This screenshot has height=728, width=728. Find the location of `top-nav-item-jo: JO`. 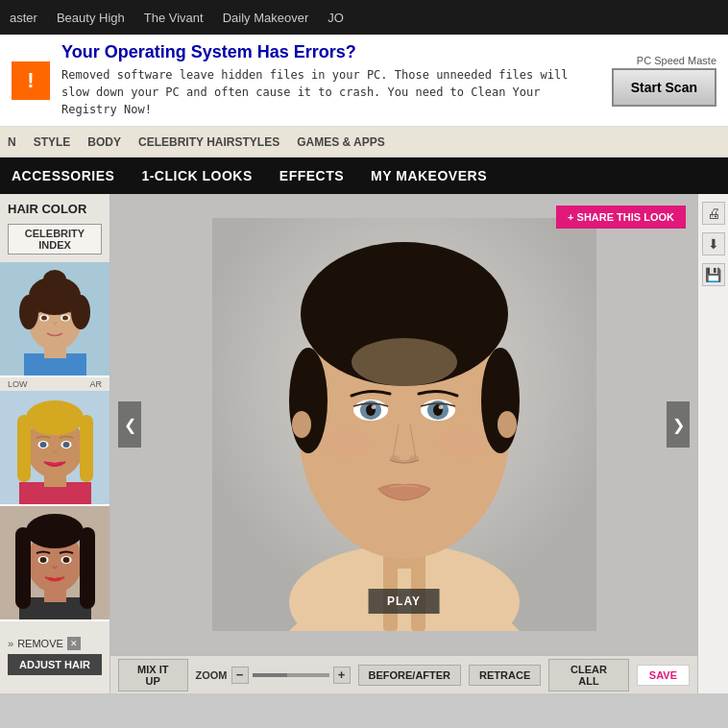

top-nav-item-jo: JO is located at coordinates (336, 17).